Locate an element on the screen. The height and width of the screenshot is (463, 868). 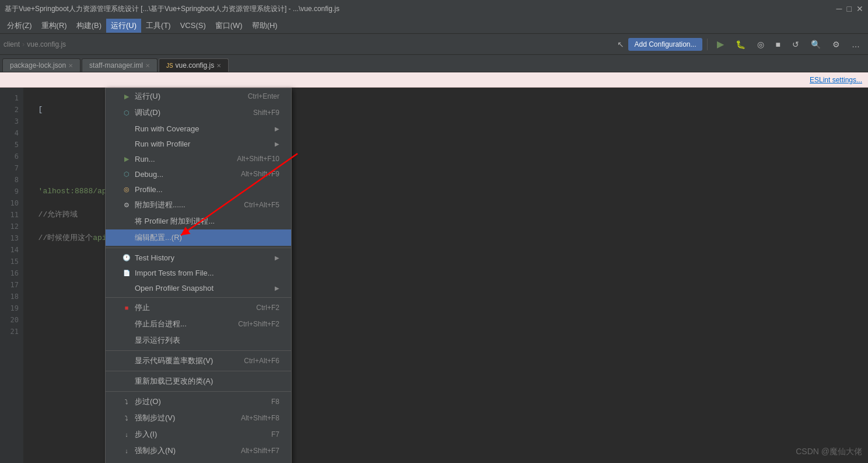
menu-step-into: ↓ 步入(I) F7 is located at coordinates (198, 434).